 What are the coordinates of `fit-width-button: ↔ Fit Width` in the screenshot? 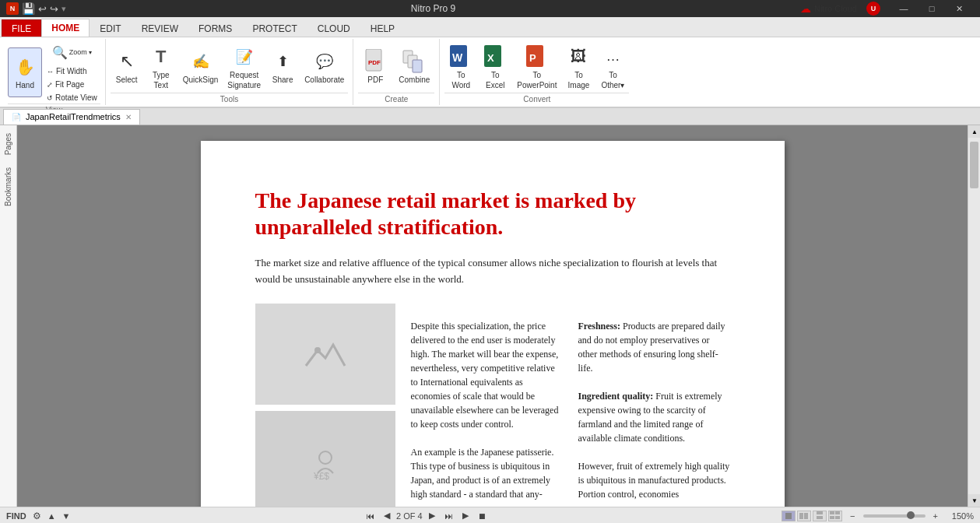 It's located at (72, 72).